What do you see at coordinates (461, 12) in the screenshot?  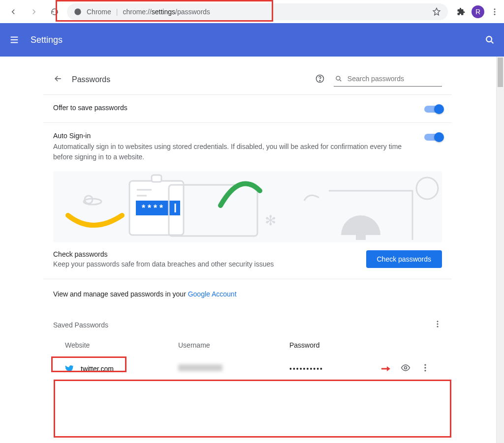 I see `extensions-icon` at bounding box center [461, 12].